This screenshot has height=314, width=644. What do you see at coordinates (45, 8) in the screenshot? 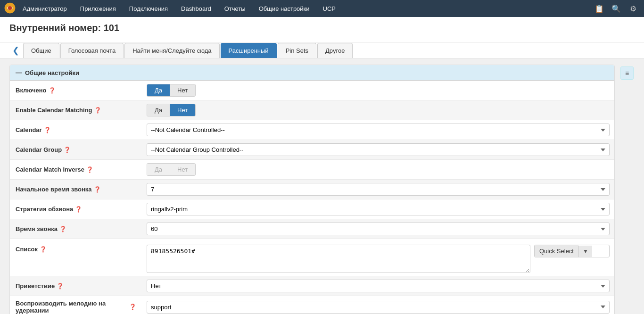
I see `nav-item-admin: Администратор` at bounding box center [45, 8].